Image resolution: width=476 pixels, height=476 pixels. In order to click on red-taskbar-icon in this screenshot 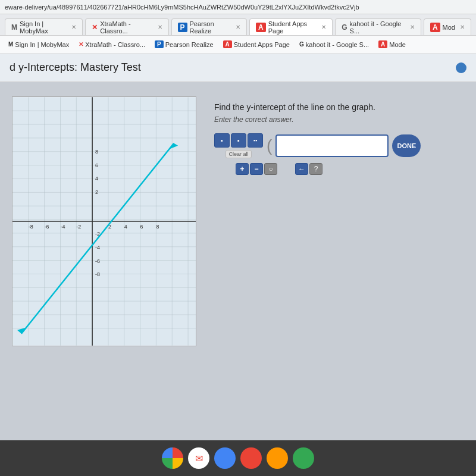, I will do `click(251, 458)`.